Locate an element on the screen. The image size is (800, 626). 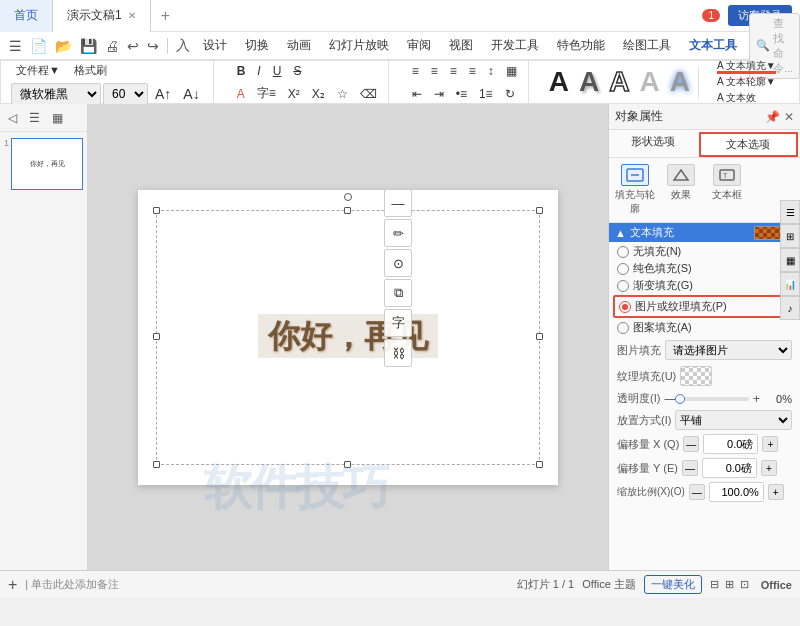
handle-top-right is located at coordinates (540, 210).